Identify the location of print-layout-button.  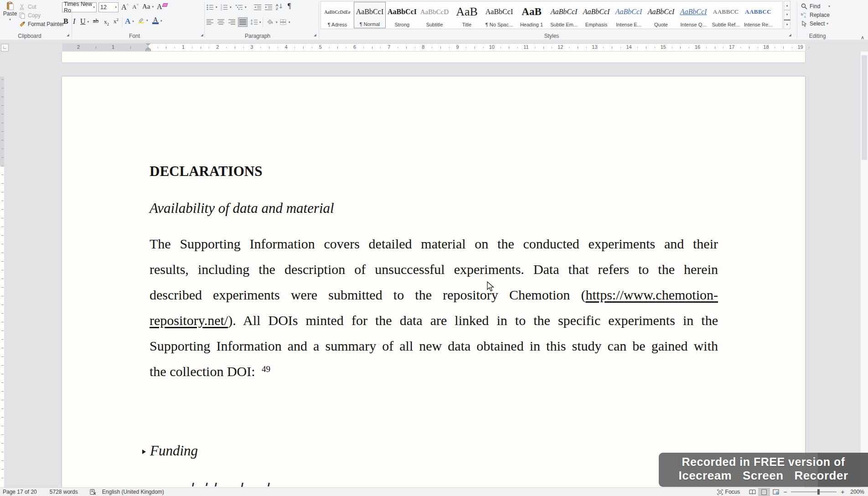
(764, 492).